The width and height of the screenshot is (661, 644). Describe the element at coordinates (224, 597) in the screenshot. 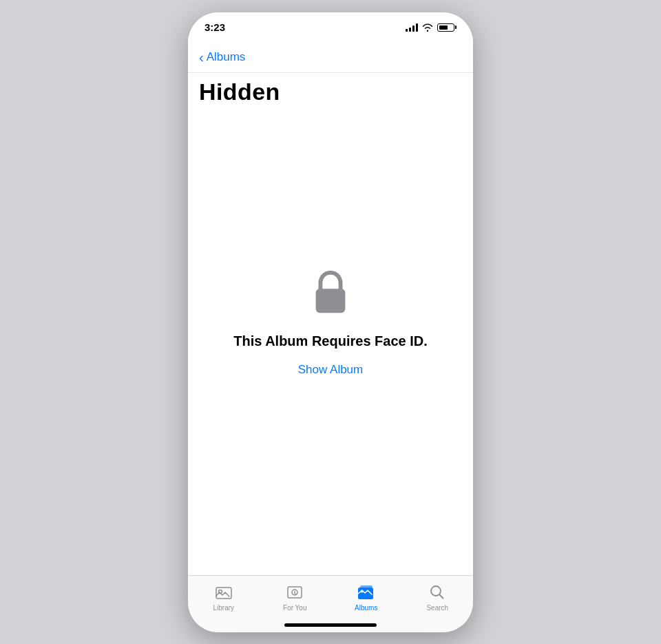

I see `tab-item-library: Library` at that location.